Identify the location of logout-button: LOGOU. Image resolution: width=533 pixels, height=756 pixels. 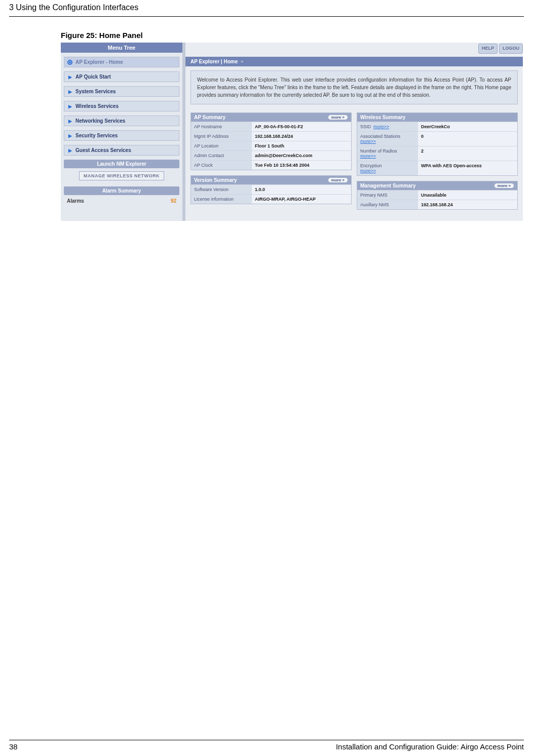
(511, 49).